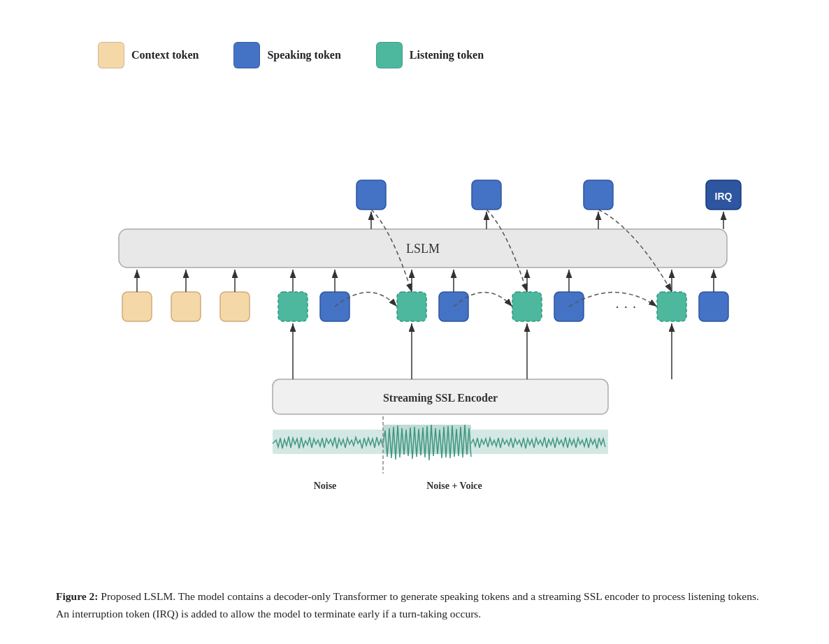 Image resolution: width=829 pixels, height=644 pixels. What do you see at coordinates (303, 55) in the screenshot?
I see `speaking-token-label: Speaking token` at bounding box center [303, 55].